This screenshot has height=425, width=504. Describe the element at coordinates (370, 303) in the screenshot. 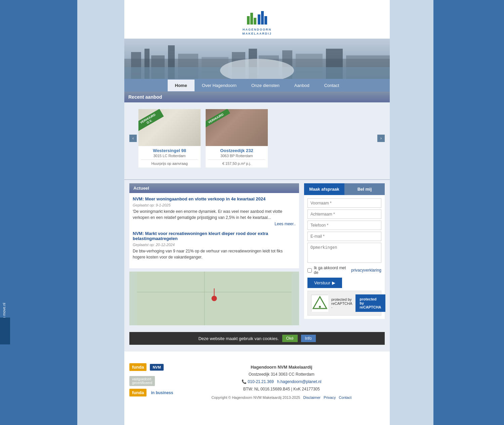

I see `recaptcha-badge: protected by reCAPTCHA` at that location.